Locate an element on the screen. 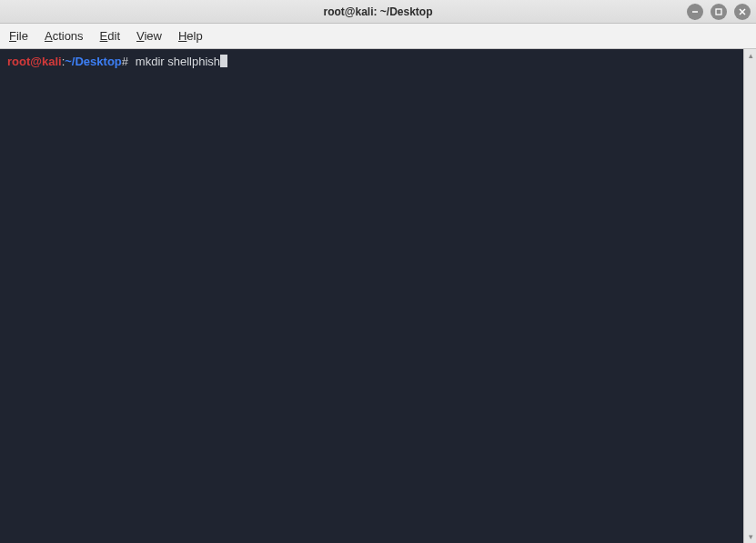 The height and width of the screenshot is (543, 756). minimize-icon is located at coordinates (695, 12).